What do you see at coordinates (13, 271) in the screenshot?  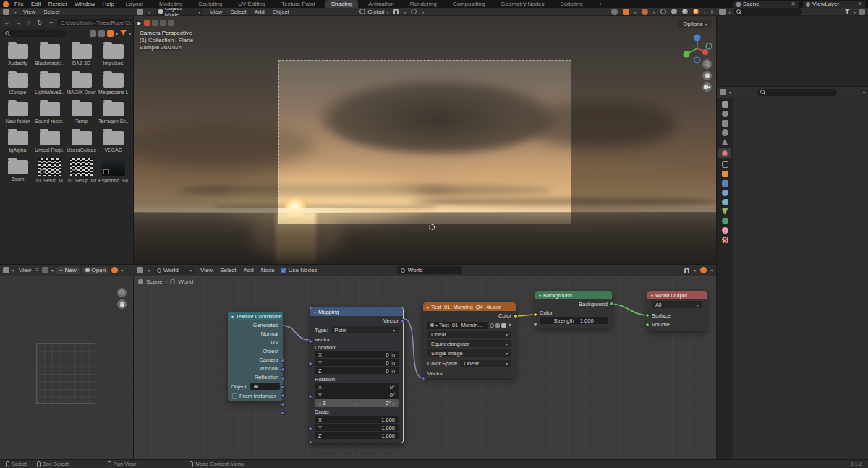 I see `image-editor-caret: ▾` at bounding box center [13, 271].